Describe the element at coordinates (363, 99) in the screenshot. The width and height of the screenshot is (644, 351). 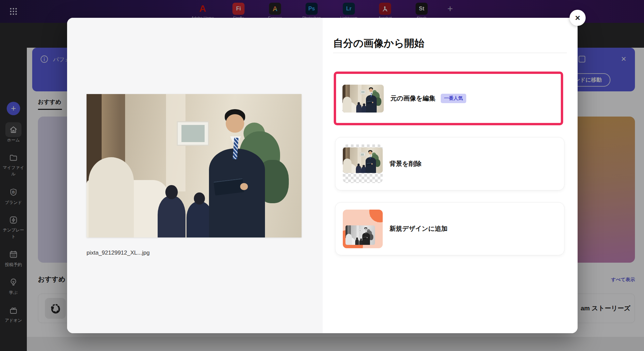
I see `option-edit-thumbnail` at that location.